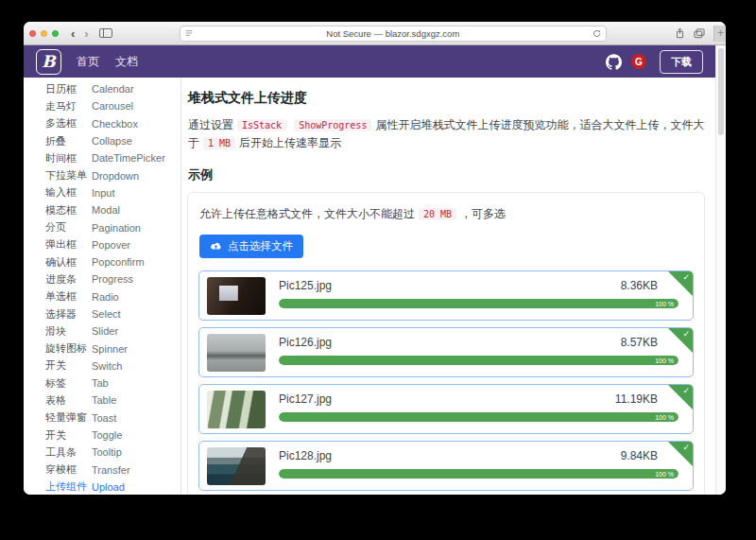 Image resolution: width=756 pixels, height=540 pixels. What do you see at coordinates (113, 418) in the screenshot?
I see `sidebar-item-toast: 轻量弹窗Toast` at bounding box center [113, 418].